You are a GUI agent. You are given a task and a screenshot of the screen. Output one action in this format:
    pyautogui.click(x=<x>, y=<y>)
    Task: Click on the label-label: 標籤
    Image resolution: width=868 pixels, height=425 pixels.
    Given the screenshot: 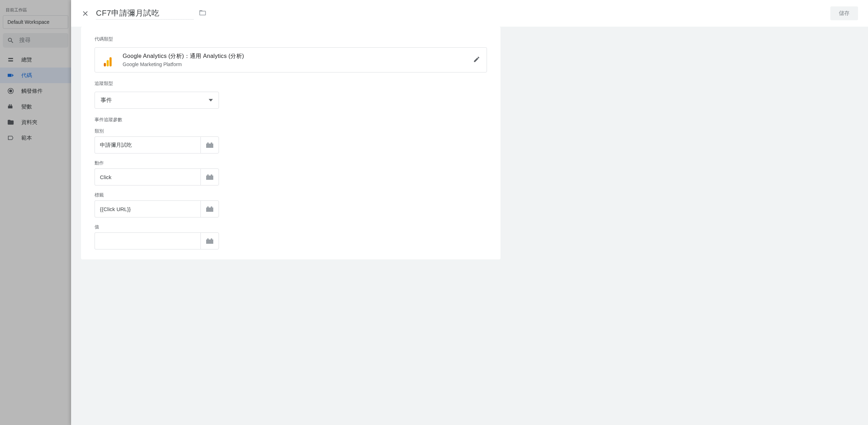 What is the action you would take?
    pyautogui.click(x=291, y=195)
    